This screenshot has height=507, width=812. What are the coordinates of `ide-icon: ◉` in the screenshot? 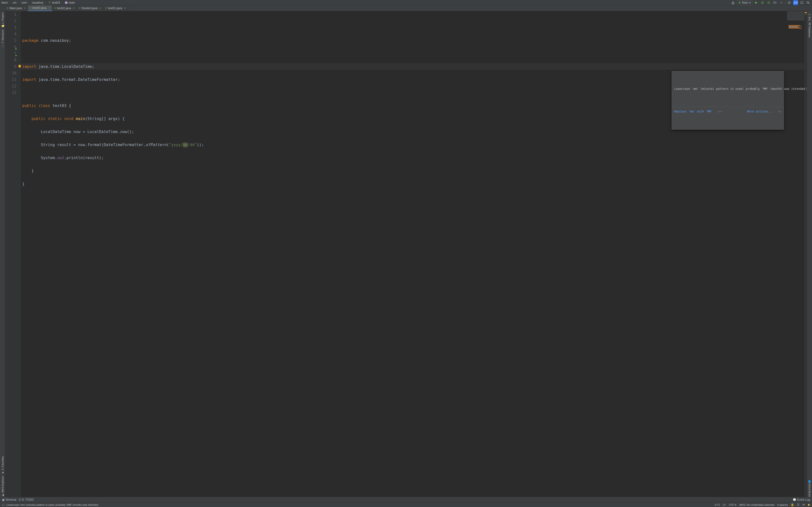 It's located at (809, 505).